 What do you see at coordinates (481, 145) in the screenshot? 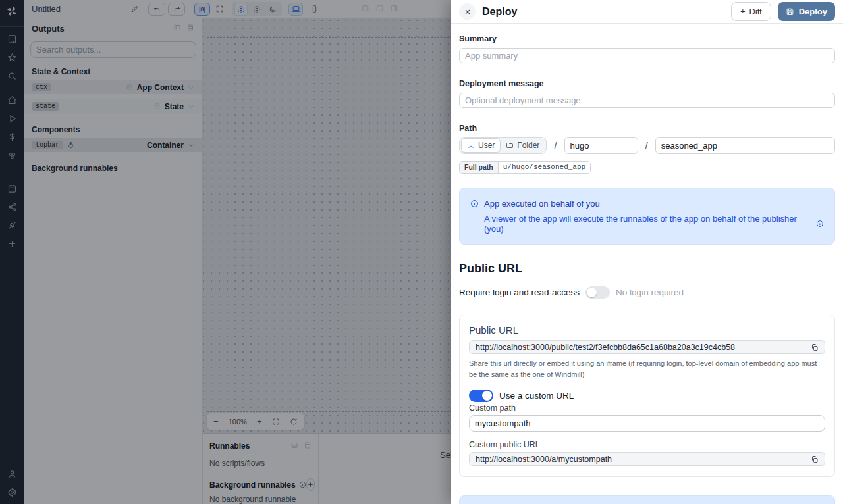
I see `owner-kind-user: User` at bounding box center [481, 145].